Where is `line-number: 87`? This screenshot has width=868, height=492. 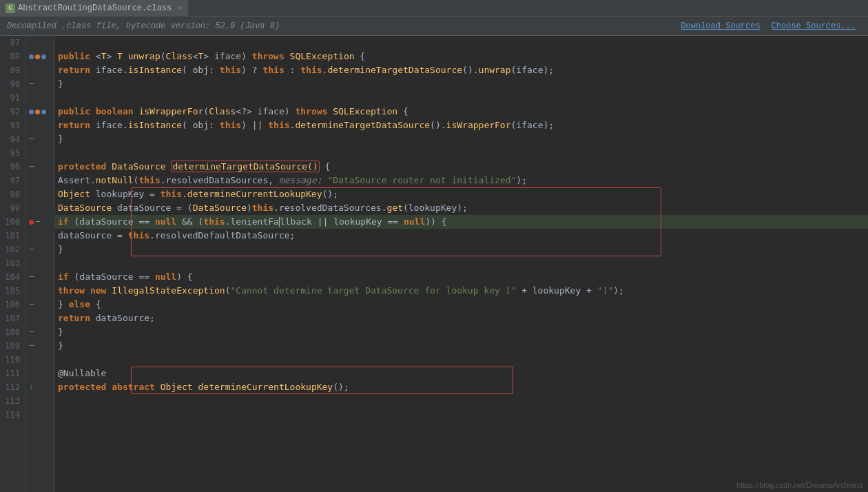 line-number: 87 is located at coordinates (12, 43).